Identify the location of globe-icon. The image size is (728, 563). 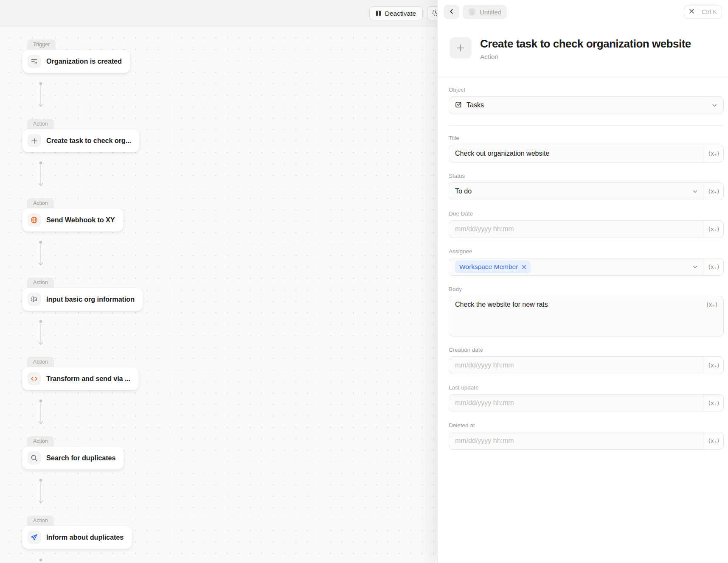
(34, 220).